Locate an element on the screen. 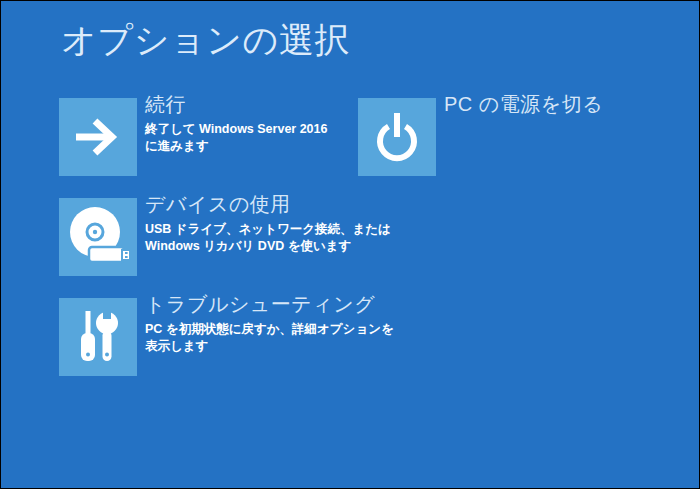 This screenshot has height=489, width=700. wrench-screwdriver-icon is located at coordinates (98, 337).